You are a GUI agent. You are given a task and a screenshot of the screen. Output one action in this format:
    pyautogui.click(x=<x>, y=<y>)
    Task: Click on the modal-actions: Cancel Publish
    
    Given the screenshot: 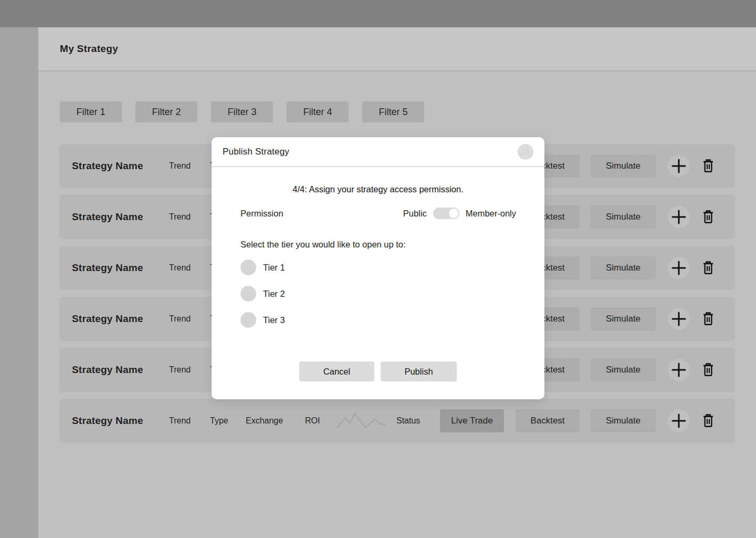 What is the action you would take?
    pyautogui.click(x=378, y=371)
    